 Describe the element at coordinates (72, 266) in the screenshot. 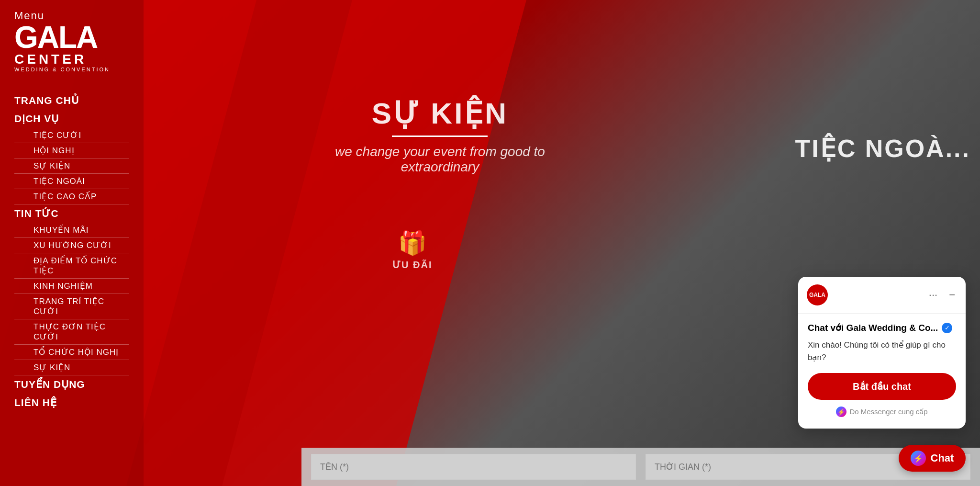

I see `nav-item-dia-diem: ĐỊA ĐIỂM TỔ CHỨC TIỆC` at that location.